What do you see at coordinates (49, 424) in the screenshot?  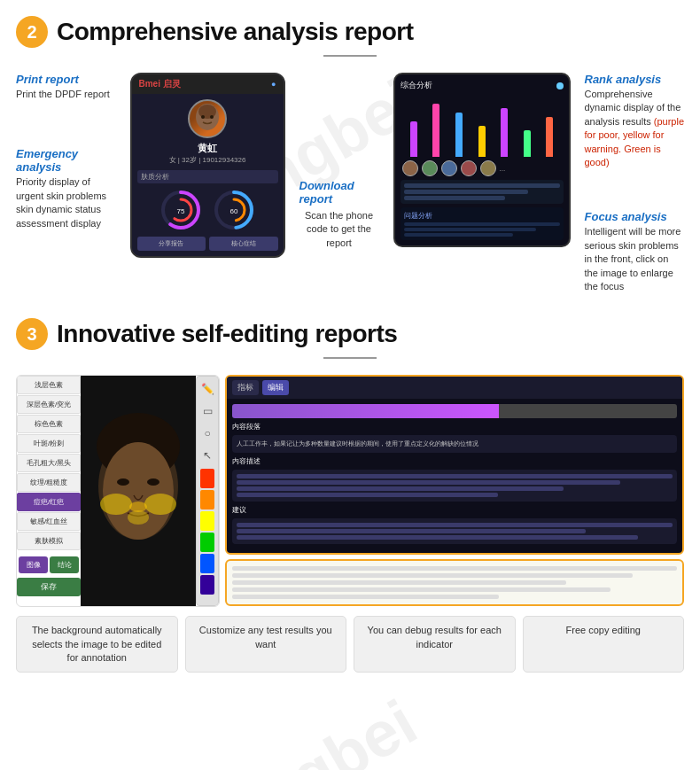 I see `item-brown: 棕色色素` at bounding box center [49, 424].